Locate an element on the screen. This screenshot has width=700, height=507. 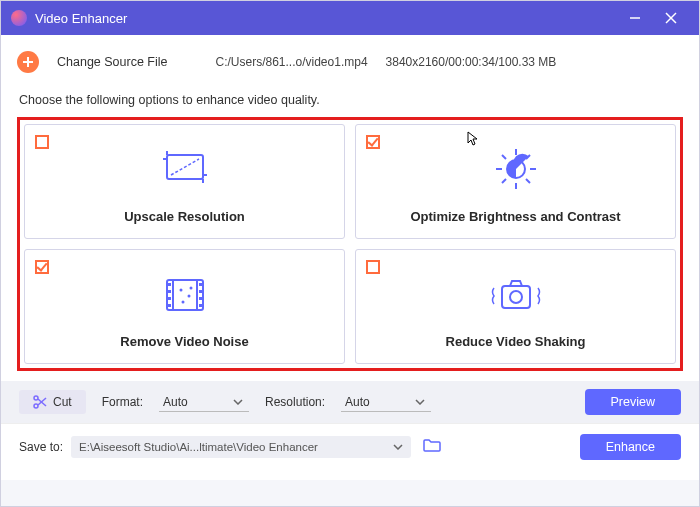
option-label: Upscale Resolution is located at coordinates (184, 216).